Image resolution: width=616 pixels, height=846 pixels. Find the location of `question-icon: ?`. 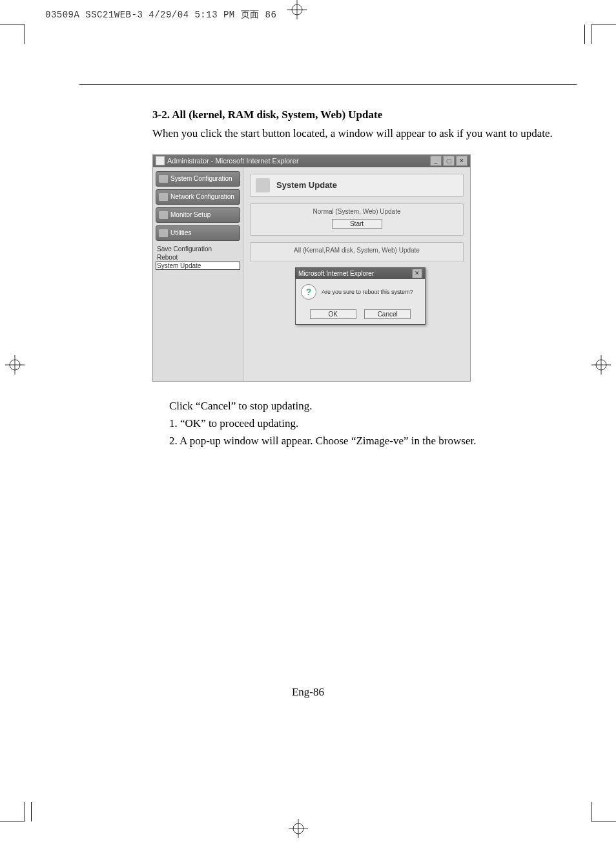

question-icon: ? is located at coordinates (309, 292).